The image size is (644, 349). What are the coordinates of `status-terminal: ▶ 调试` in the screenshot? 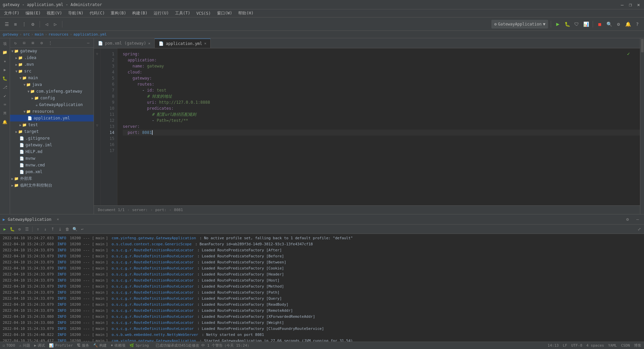 It's located at (40, 346).